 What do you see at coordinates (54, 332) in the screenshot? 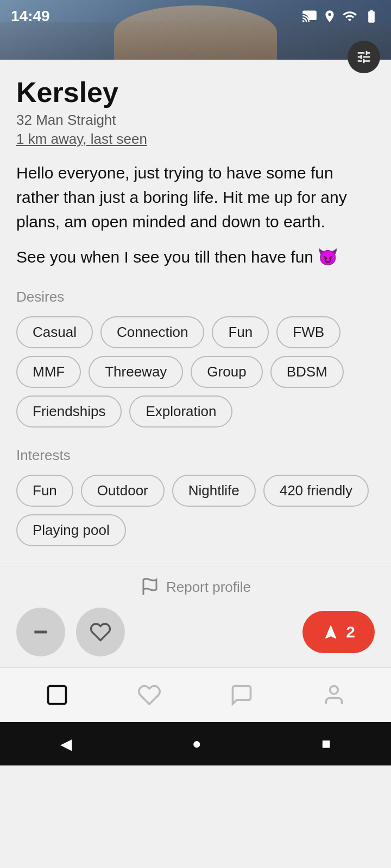
I see `desire-tag: Casual` at bounding box center [54, 332].